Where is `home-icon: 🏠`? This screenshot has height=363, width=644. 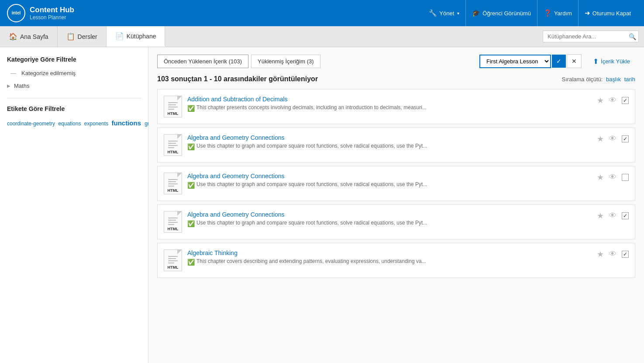
home-icon: 🏠 is located at coordinates (13, 37).